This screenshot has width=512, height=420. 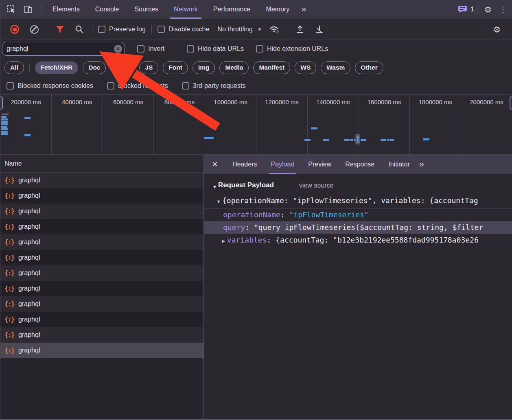 I want to click on tab-sources: Sources, so click(x=147, y=9).